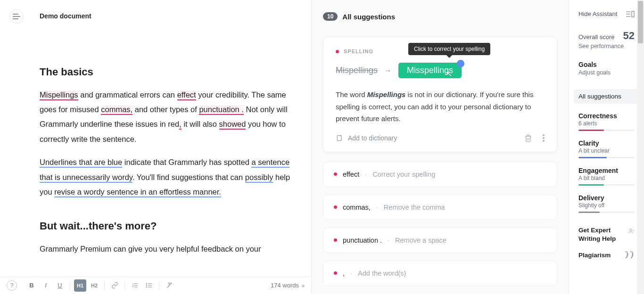  I want to click on error-commas: commas,, so click(117, 110).